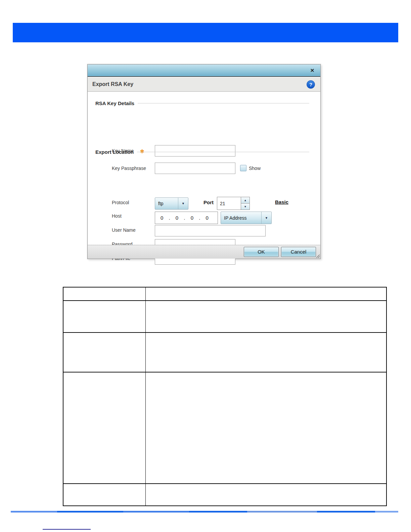  What do you see at coordinates (202, 103) in the screenshot?
I see `section-rsa-key-details: RSA Key Details` at bounding box center [202, 103].